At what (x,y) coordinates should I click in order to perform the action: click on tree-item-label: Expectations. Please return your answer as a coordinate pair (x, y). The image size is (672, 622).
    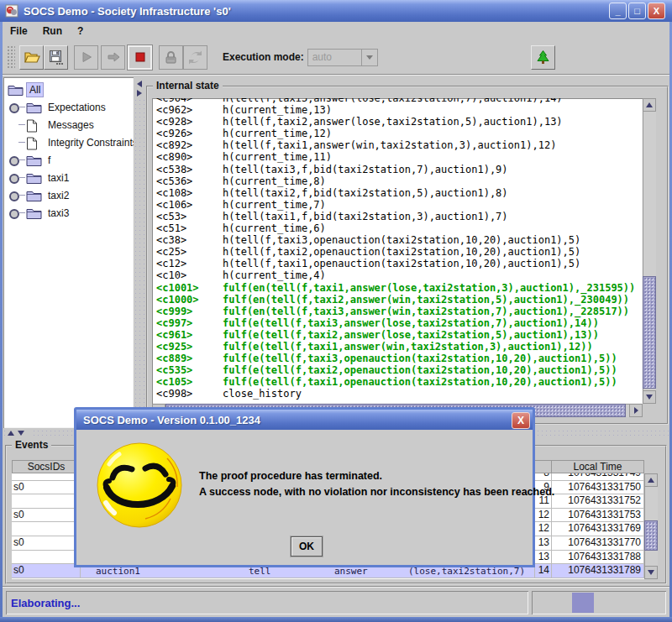
    Looking at the image, I should click on (77, 107).